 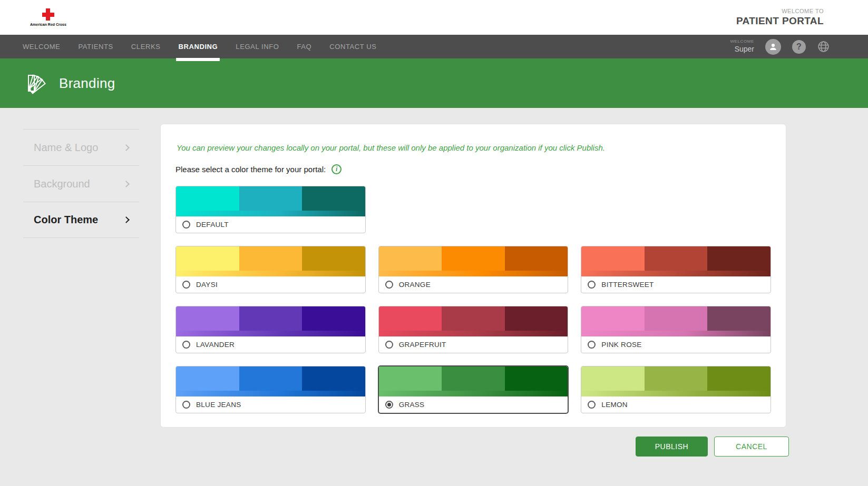 What do you see at coordinates (752, 447) in the screenshot?
I see `cancel-button: CANCEL` at bounding box center [752, 447].